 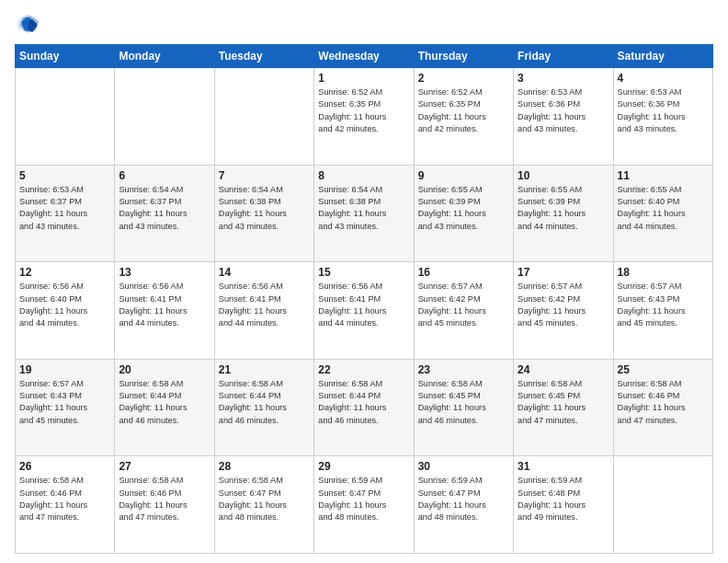 What do you see at coordinates (563, 272) in the screenshot?
I see `day-number: 17` at bounding box center [563, 272].